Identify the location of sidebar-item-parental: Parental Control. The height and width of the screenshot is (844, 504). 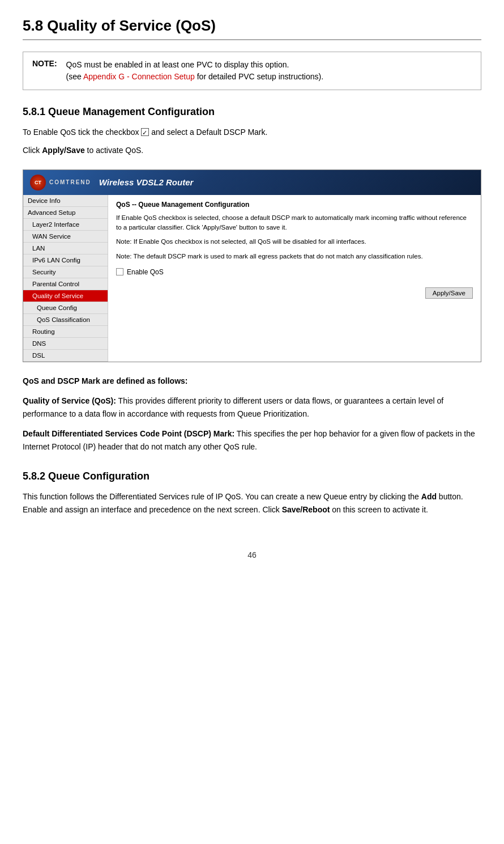
(66, 285).